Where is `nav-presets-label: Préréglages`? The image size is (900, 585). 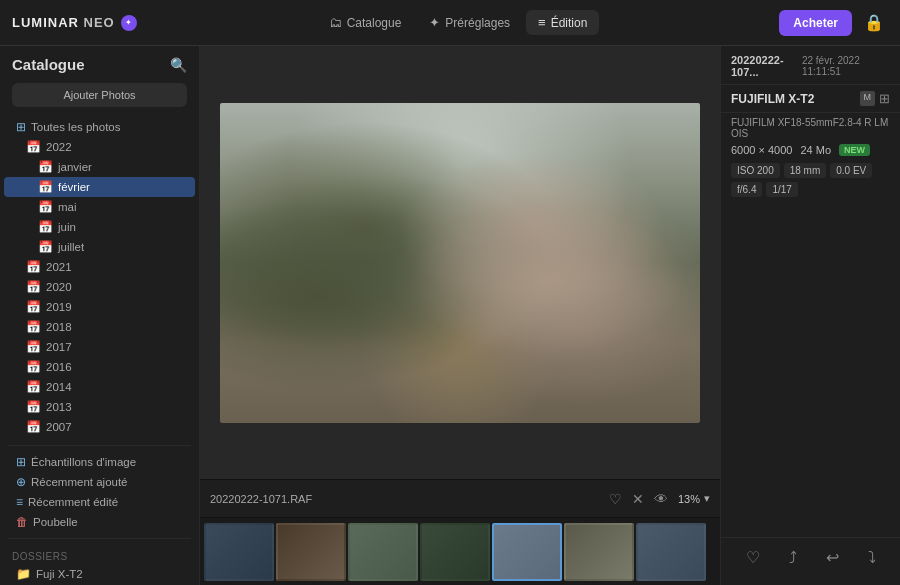
nav-presets-label: Préréglages is located at coordinates (478, 23).